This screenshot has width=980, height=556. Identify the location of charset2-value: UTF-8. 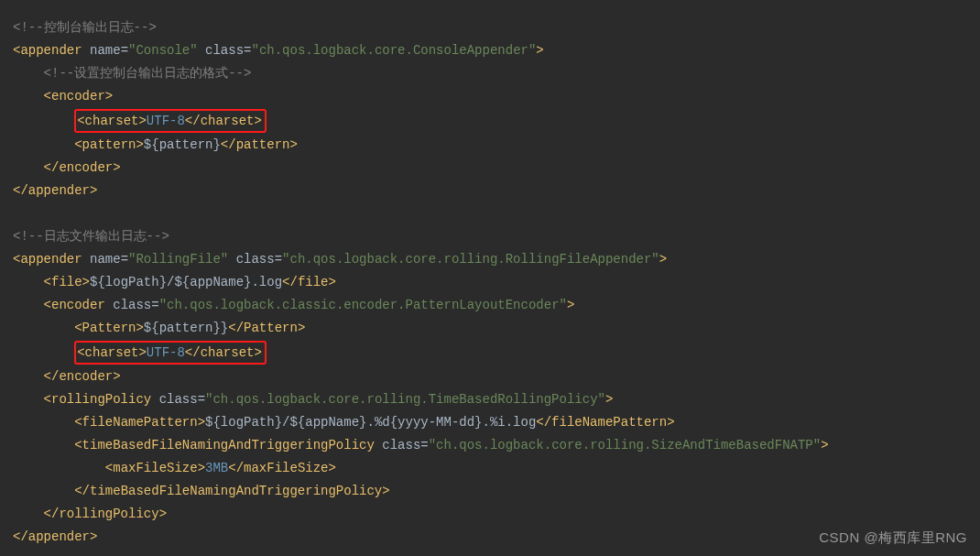
(166, 353).